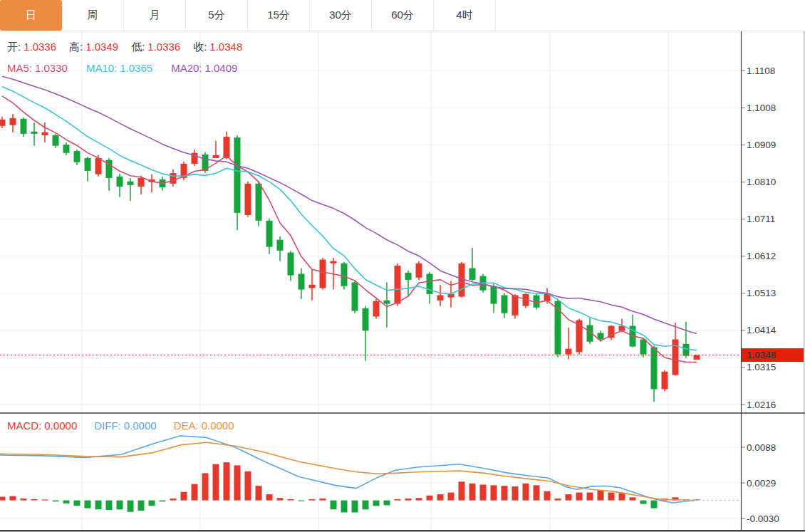 This screenshot has height=532, width=805. I want to click on price-axis-label: 1.0909, so click(761, 145).